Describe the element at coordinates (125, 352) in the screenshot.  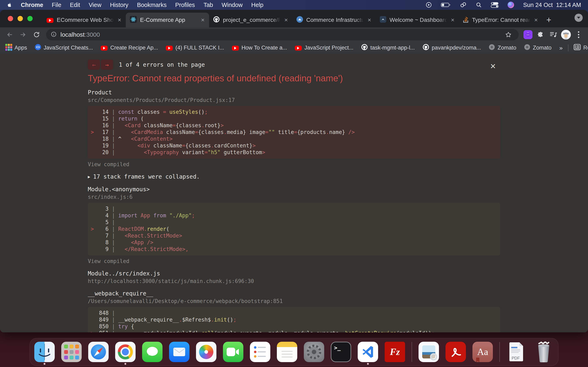
I see `dock-chrome-icon` at that location.